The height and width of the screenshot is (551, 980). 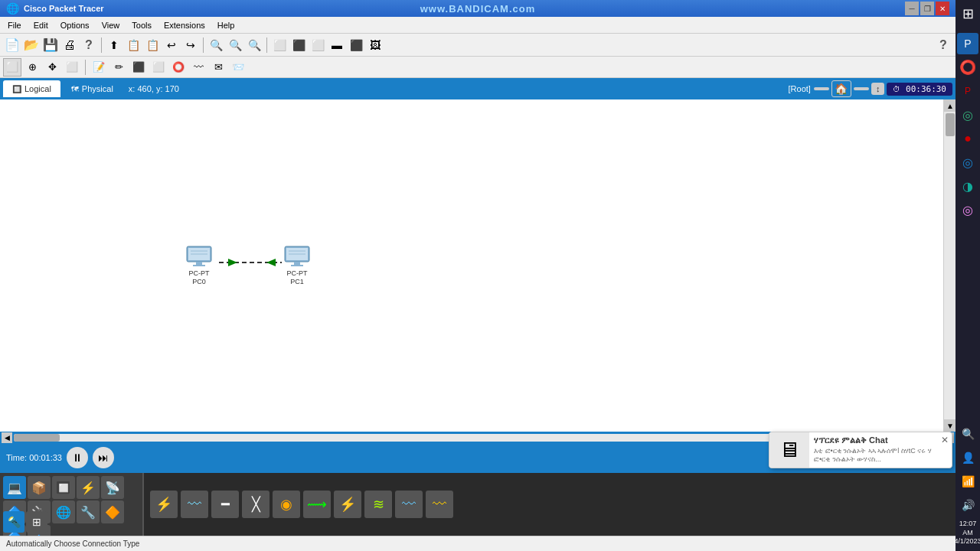 What do you see at coordinates (550, 504) in the screenshot?
I see `connection-types-panel: ⚡ 〰 ━ ╳ ◉ ⟿ ⚡ ≋ 〰 〰` at bounding box center [550, 504].